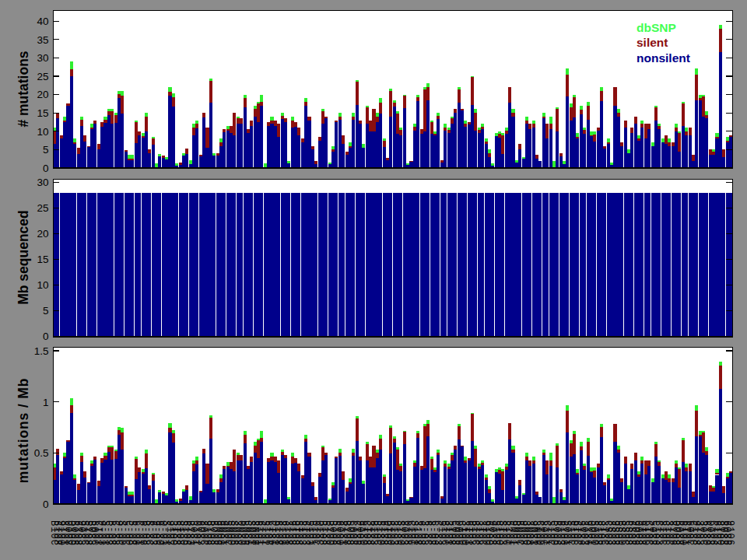 This screenshot has height=560, width=747. I want to click on svg-text: silent, so click(652, 42).